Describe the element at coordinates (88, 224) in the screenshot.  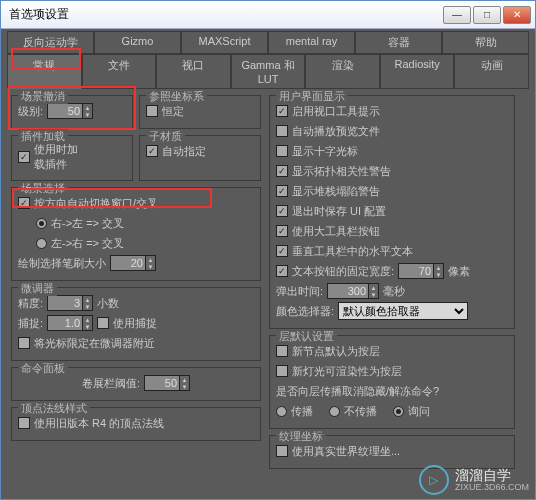
I see `rl-label: 右->左 => 交叉` at that location.